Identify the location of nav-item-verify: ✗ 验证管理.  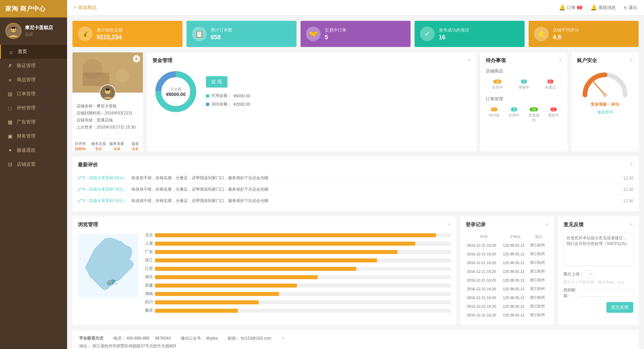
(34, 66).